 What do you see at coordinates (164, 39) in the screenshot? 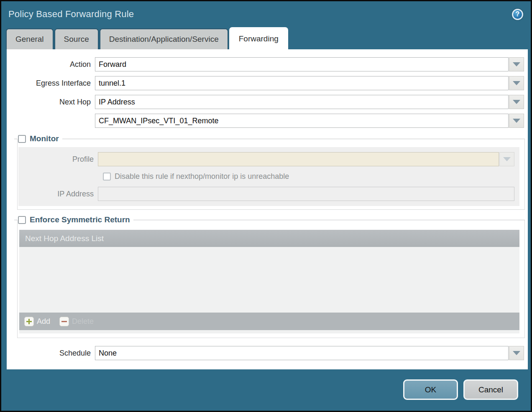
I see `tab-destination-application-service: Destination/Application/Service` at bounding box center [164, 39].